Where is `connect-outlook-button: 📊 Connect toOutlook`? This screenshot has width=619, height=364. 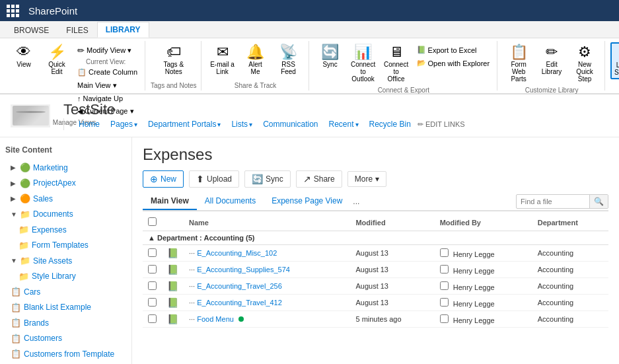
connect-outlook-button: 📊 Connect toOutlook is located at coordinates (363, 63).